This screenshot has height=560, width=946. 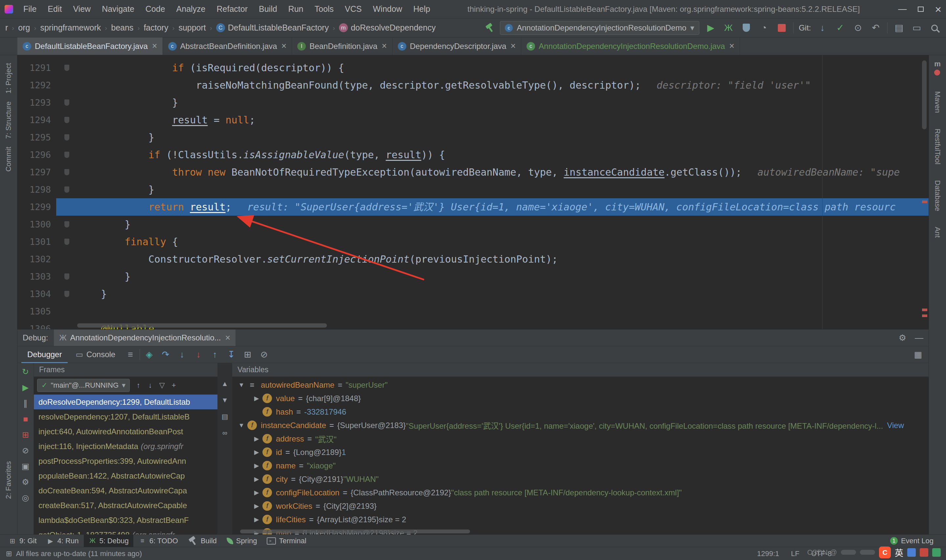 I want to click on breadcrumb-class: CDefaultListableBeanFactory, so click(x=273, y=28).